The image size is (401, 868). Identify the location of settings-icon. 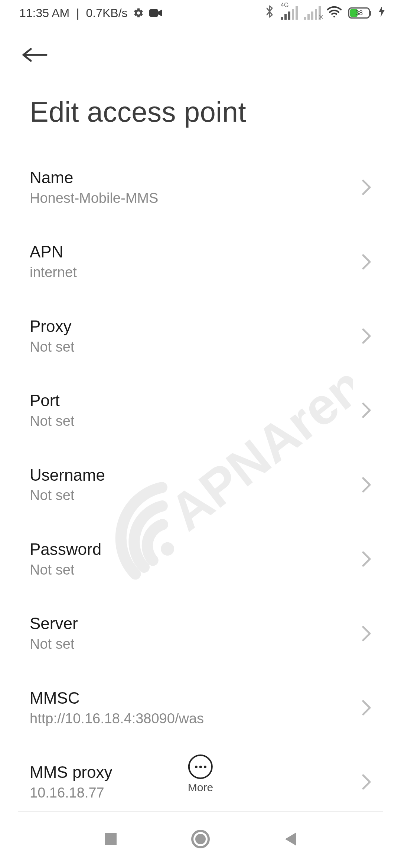
(138, 13).